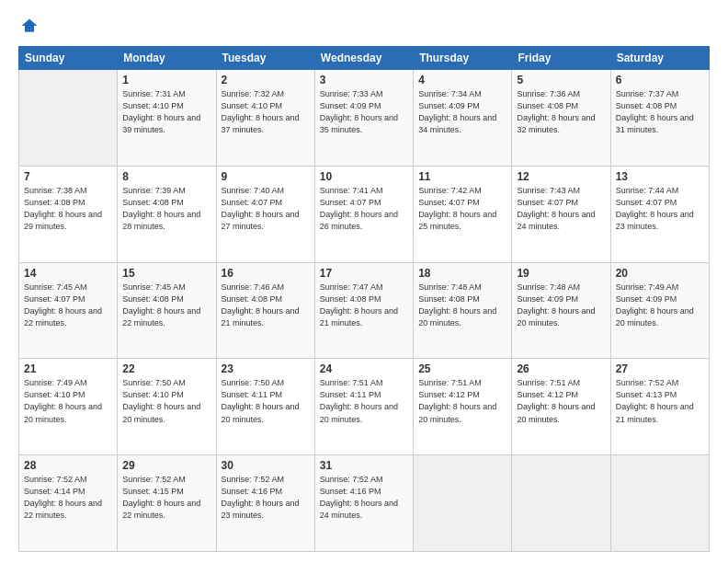  I want to click on calendar-day: 14Sunrise: 7:45 AMSunset: 4:07 PMDayligh…, so click(68, 311).